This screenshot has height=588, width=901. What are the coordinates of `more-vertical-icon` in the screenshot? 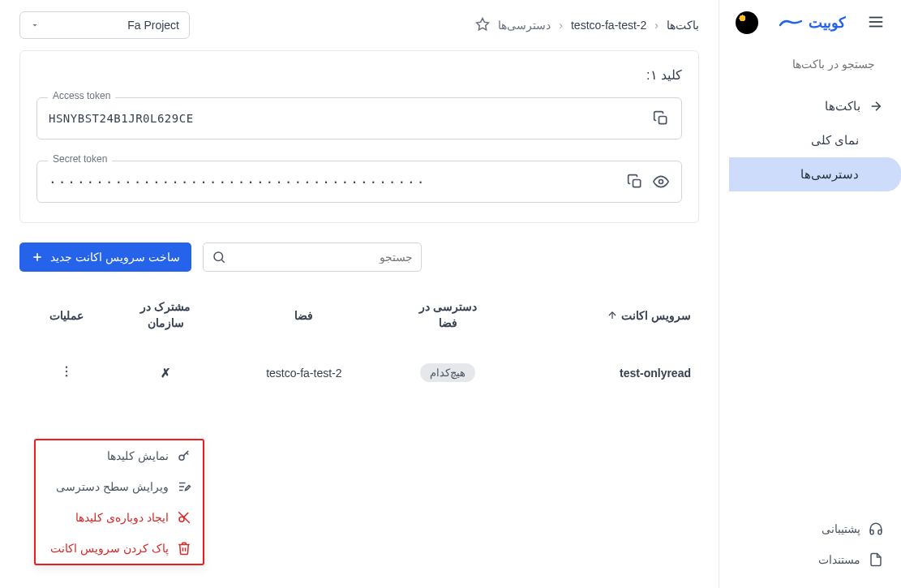 It's located at (67, 371).